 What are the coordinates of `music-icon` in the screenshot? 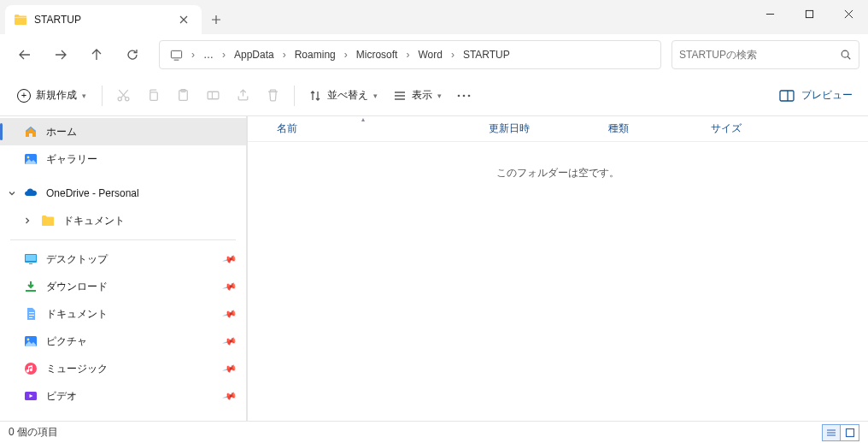 It's located at (31, 369).